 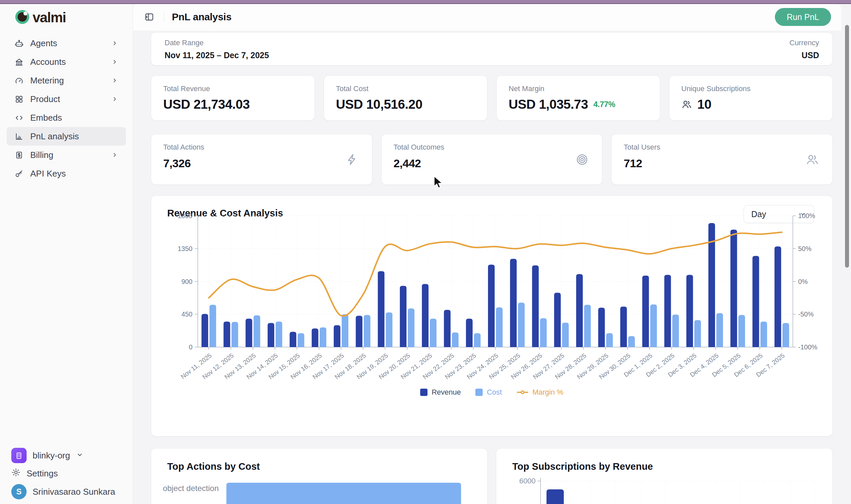 I want to click on logo: valmi, so click(x=40, y=18).